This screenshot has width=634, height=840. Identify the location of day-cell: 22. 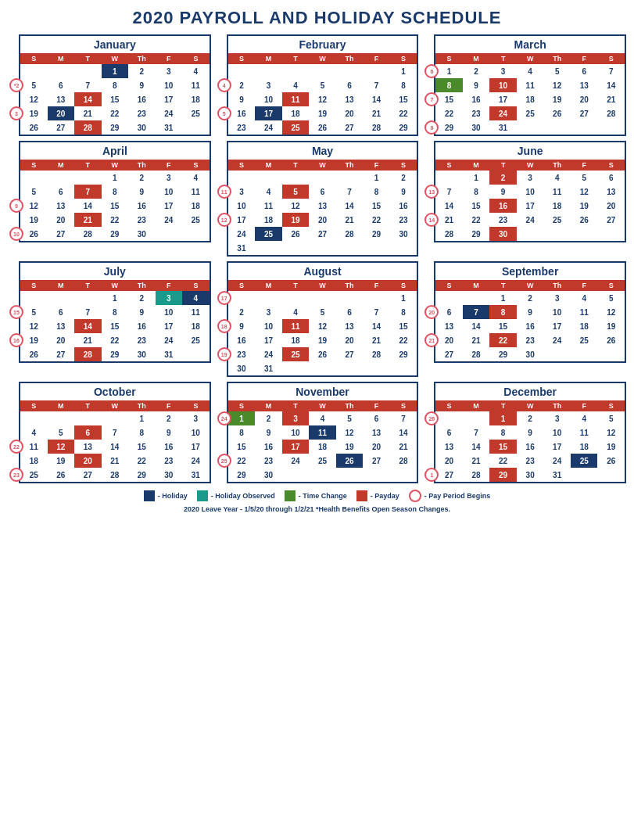
(449, 113).